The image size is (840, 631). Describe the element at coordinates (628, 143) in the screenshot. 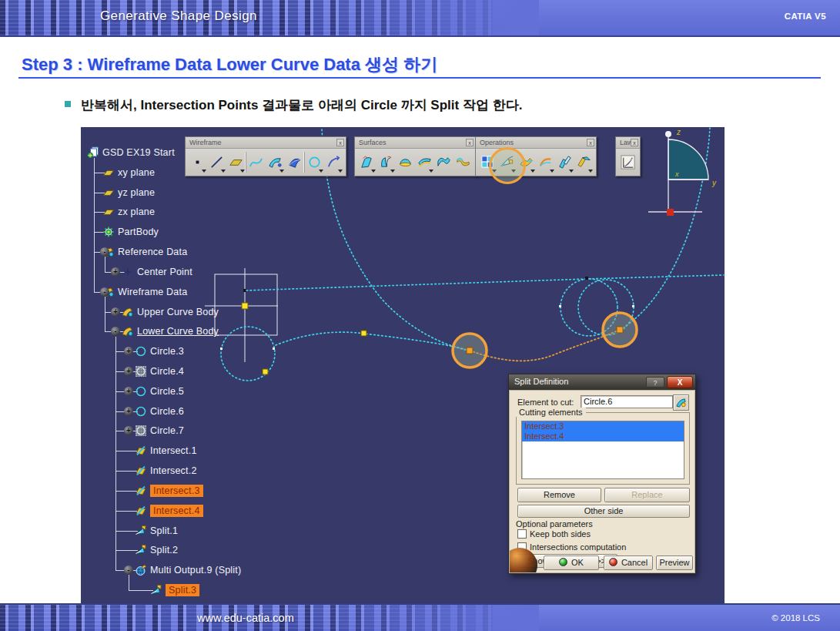

I see `toolbar-title: Lawx` at that location.